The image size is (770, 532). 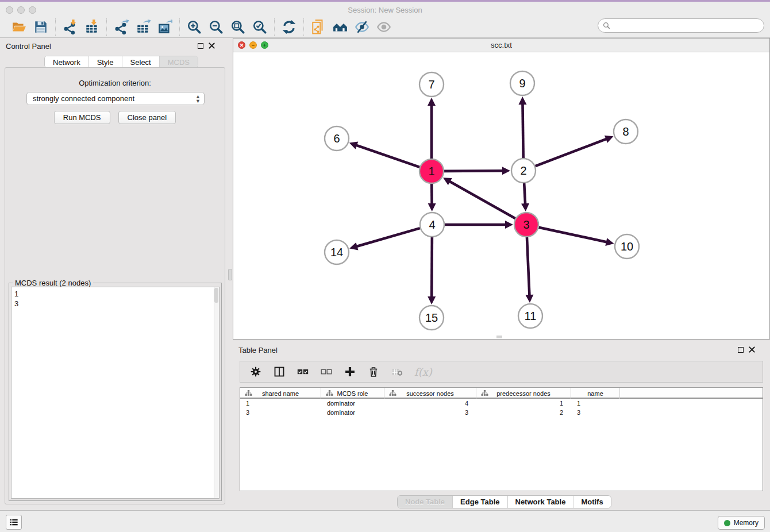 I want to click on node-4: 4, so click(x=432, y=225).